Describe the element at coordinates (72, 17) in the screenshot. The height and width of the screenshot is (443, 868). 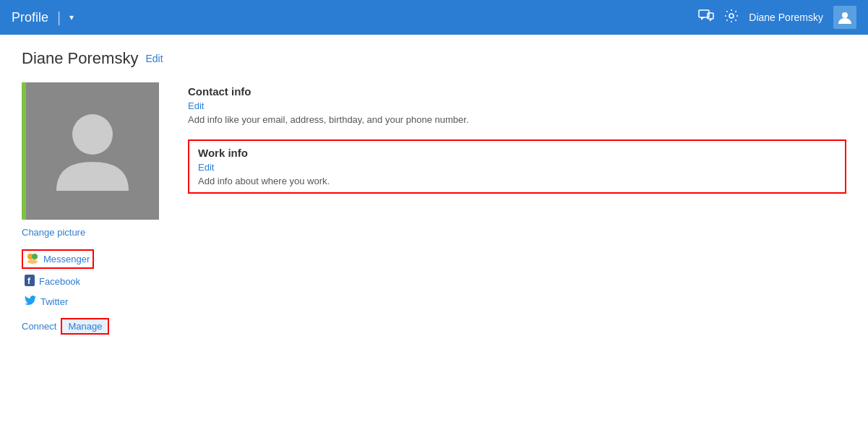
I see `profile-dropdown-icon: ▾` at that location.